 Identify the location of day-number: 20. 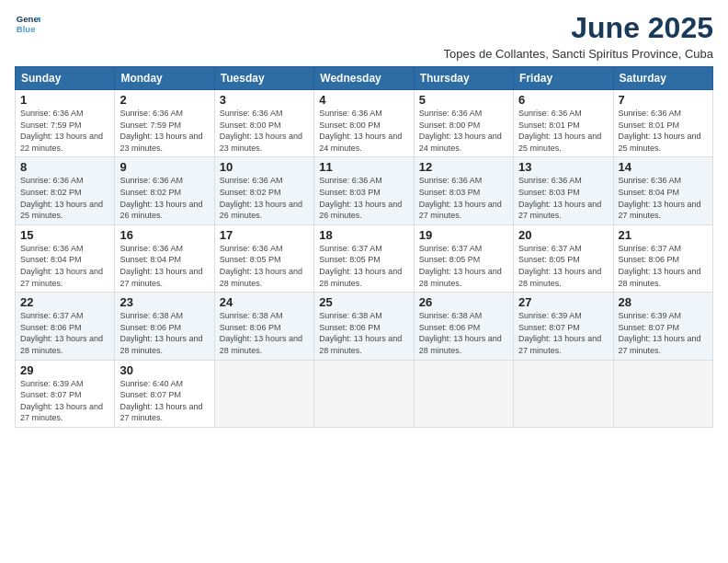
(563, 236).